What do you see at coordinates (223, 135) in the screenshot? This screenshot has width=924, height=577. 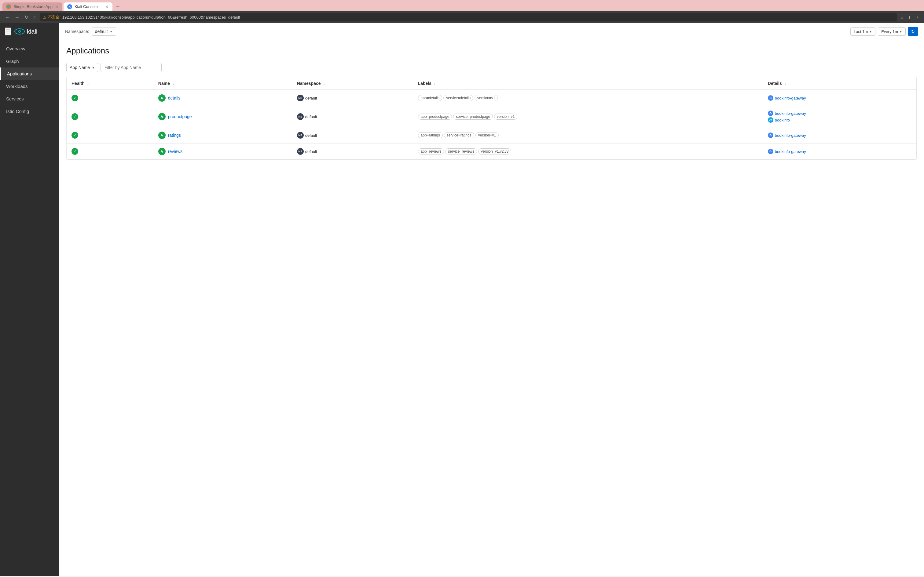 I see `app-link-ratings: A ratings` at bounding box center [223, 135].